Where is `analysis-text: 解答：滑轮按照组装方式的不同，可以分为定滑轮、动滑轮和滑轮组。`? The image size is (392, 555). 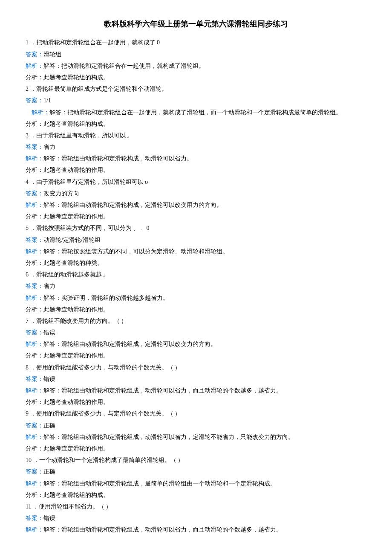
analysis-text: 解答：滑轮按照组装方式的不同，可以分为定滑轮、动滑轮和滑轮组。 is located at coordinates (136, 252).